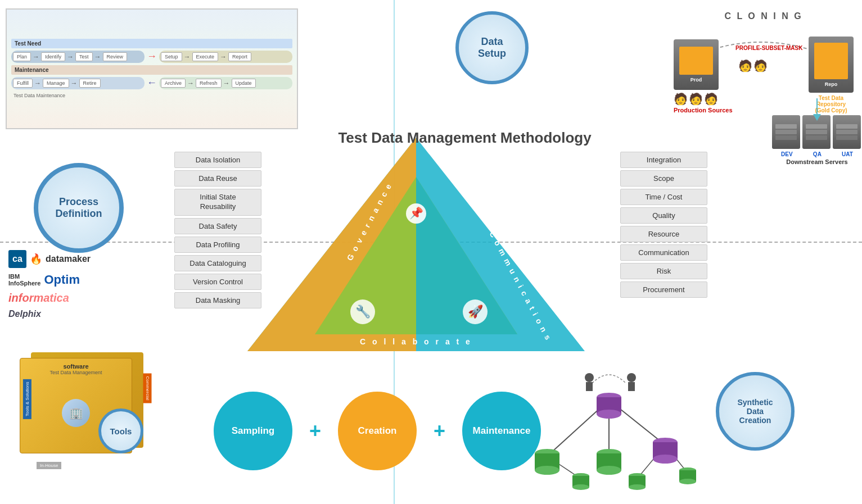 Image resolution: width=862 pixels, height=504 pixels. What do you see at coordinates (664, 290) in the screenshot?
I see `right-item-8: Procurement` at bounding box center [664, 290].